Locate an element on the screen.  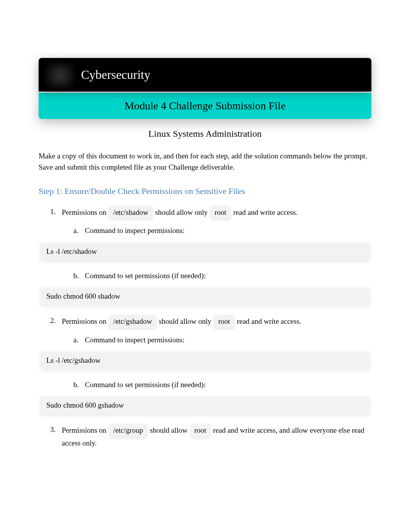
list-item-3: 3. Permissions on /etc/group should allo… is located at coordinates (211, 437).